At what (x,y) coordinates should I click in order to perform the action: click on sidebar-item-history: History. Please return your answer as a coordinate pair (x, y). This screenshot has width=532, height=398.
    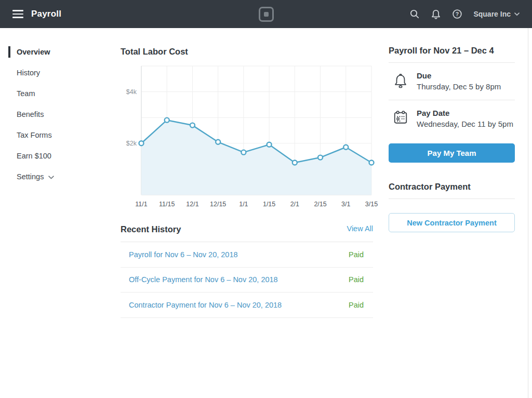
    Looking at the image, I should click on (60, 73).